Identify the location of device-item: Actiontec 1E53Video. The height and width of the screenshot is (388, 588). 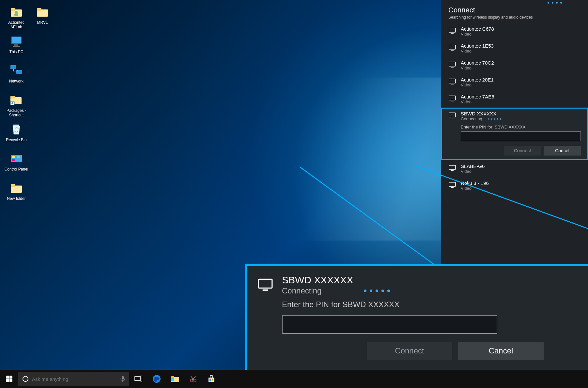
(515, 48).